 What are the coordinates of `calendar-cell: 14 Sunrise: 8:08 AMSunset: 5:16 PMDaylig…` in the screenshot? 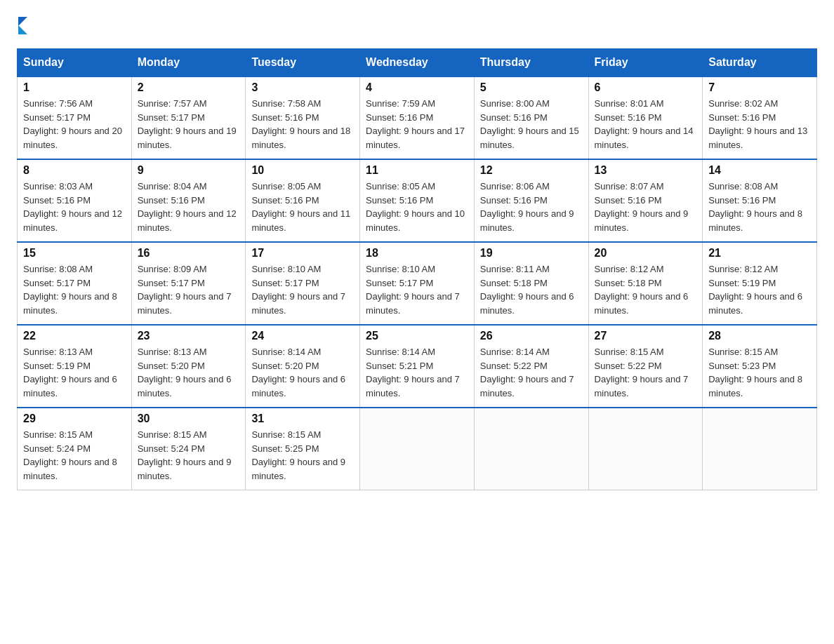 It's located at (760, 201).